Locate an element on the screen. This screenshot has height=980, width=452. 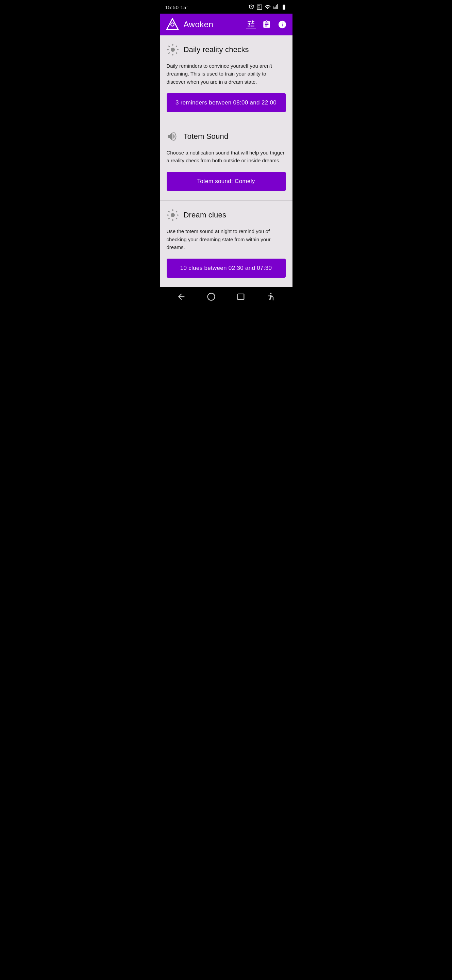
daily-reality-checks-section: Daily reality checks Daily reminders to … is located at coordinates (226, 79).